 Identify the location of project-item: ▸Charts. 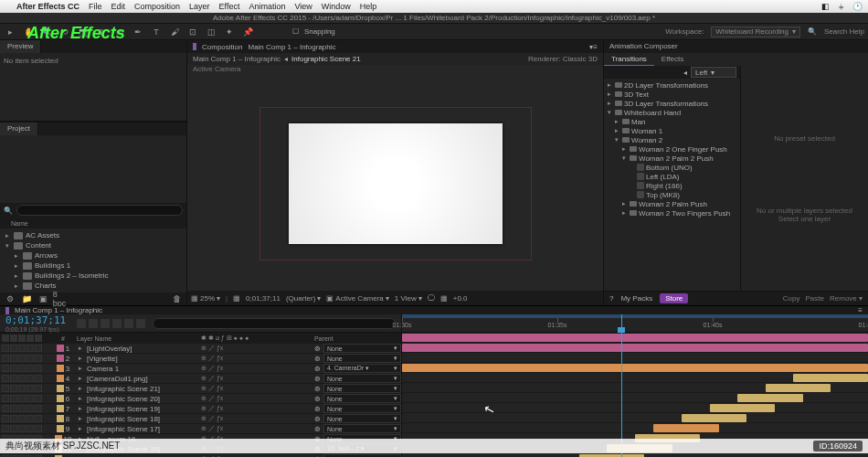
(93, 285).